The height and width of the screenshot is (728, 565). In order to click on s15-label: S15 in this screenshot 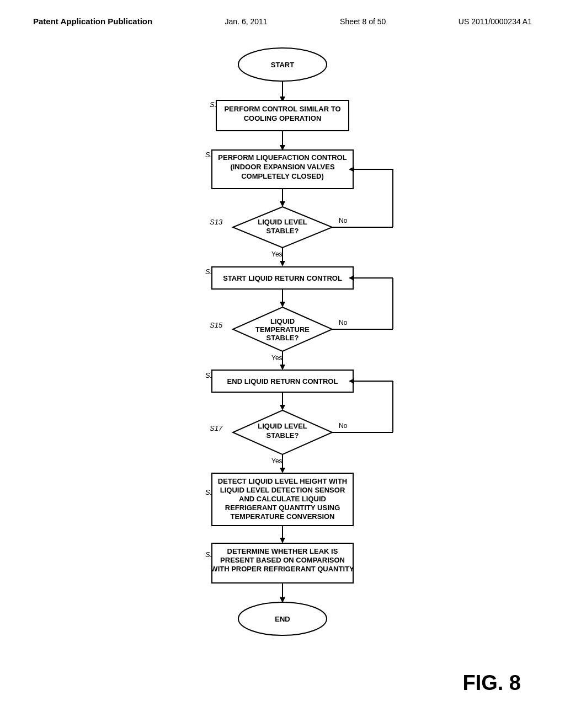, I will do `click(216, 325)`.